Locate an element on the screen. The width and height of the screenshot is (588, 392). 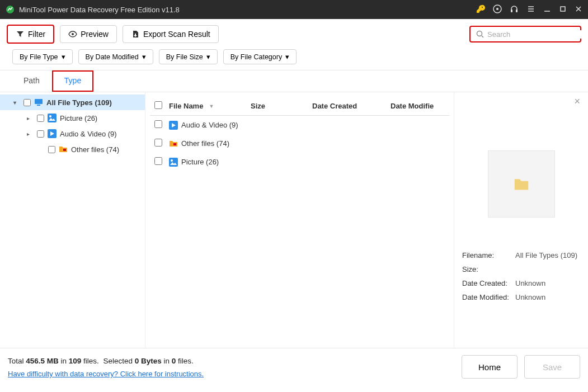
row-label: Picture (26) is located at coordinates (200, 162).